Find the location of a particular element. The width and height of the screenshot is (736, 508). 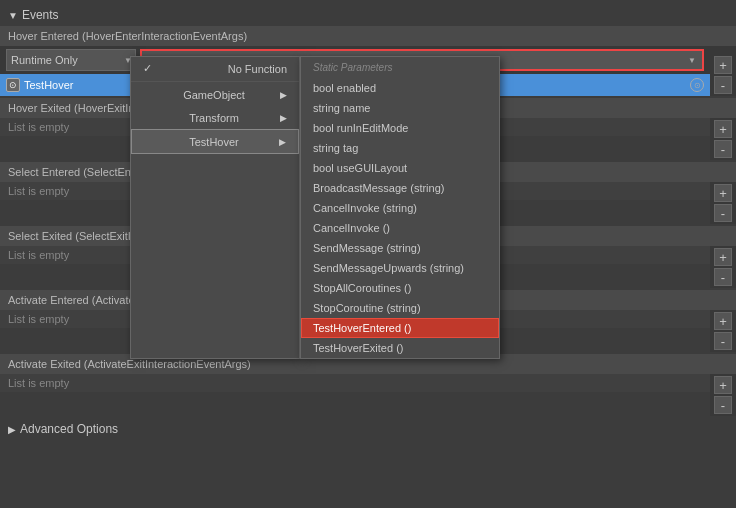

events-title: Events is located at coordinates (40, 15).